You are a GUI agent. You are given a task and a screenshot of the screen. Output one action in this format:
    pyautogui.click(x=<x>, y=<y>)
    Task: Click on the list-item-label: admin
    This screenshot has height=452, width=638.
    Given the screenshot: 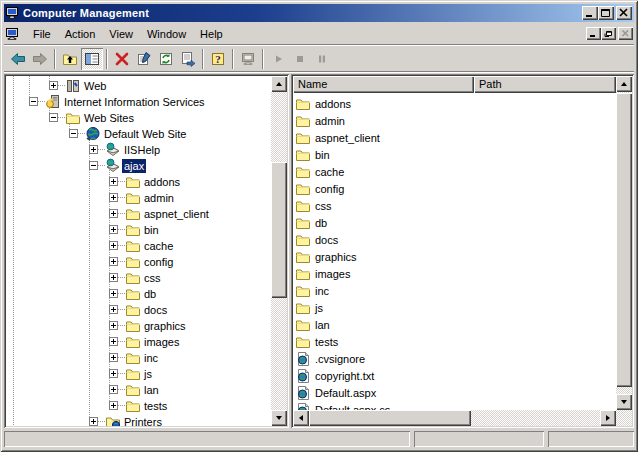 What is the action you would take?
    pyautogui.click(x=330, y=121)
    